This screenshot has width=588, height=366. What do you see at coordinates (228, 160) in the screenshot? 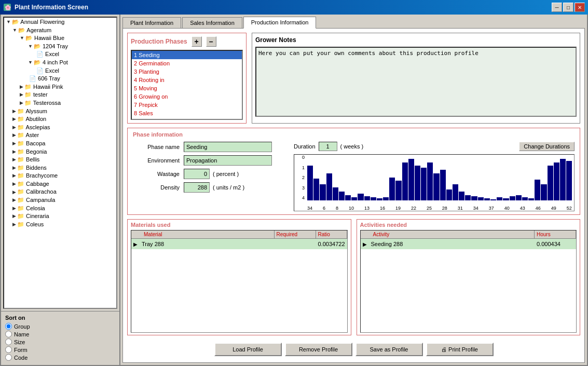
I see `environment-input` at bounding box center [228, 160].